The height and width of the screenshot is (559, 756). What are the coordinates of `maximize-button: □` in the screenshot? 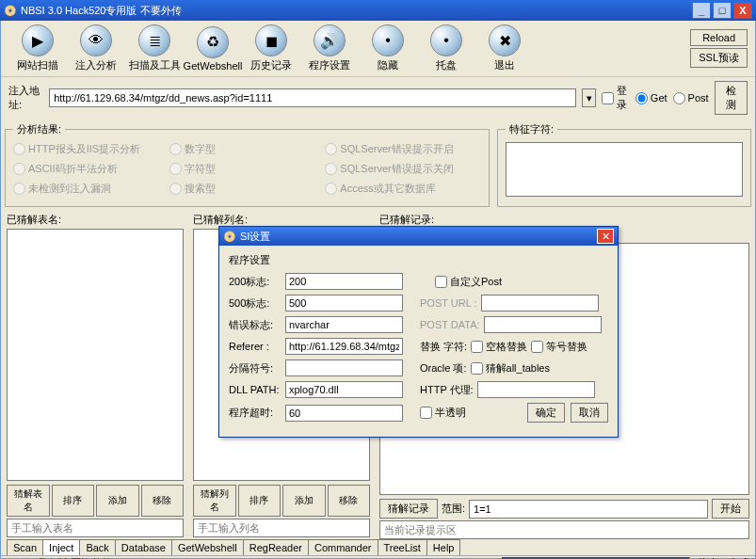 It's located at (722, 10).